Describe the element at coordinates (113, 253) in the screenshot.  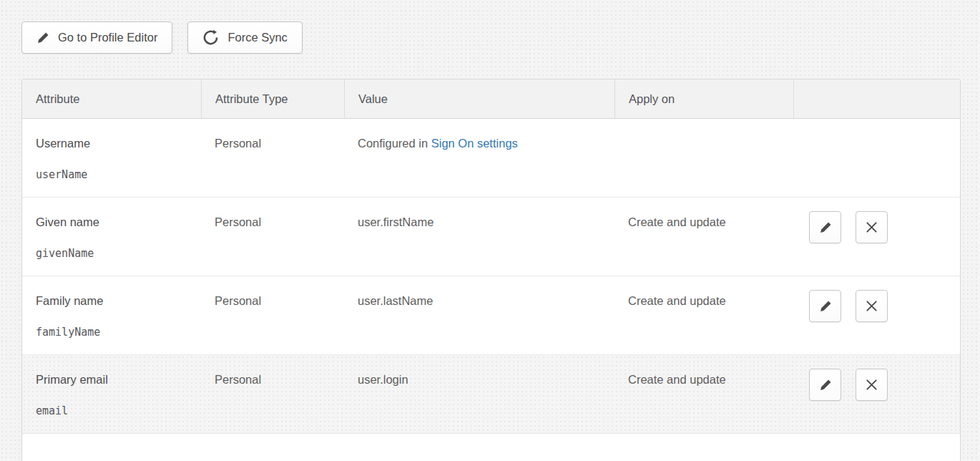
I see `attribute-code: givenName` at that location.